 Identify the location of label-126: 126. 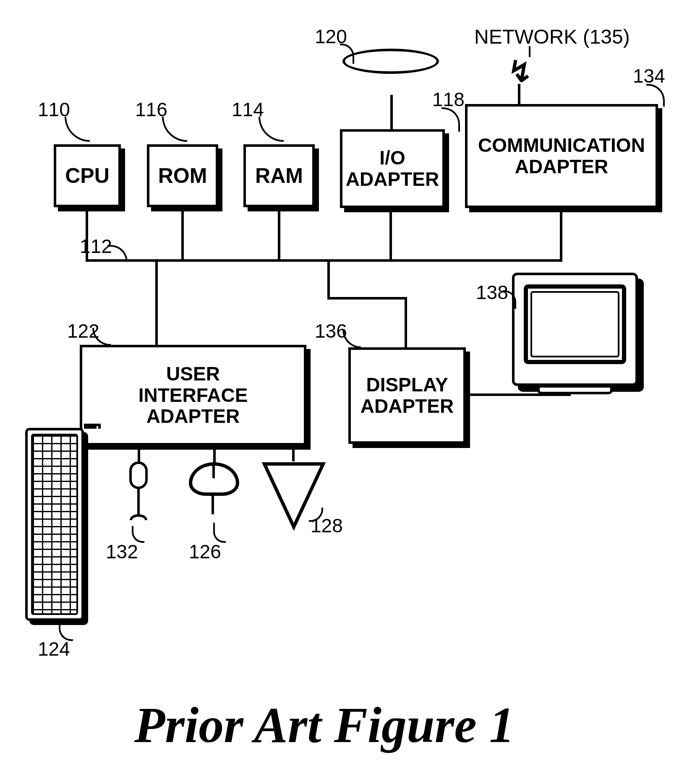
(205, 552).